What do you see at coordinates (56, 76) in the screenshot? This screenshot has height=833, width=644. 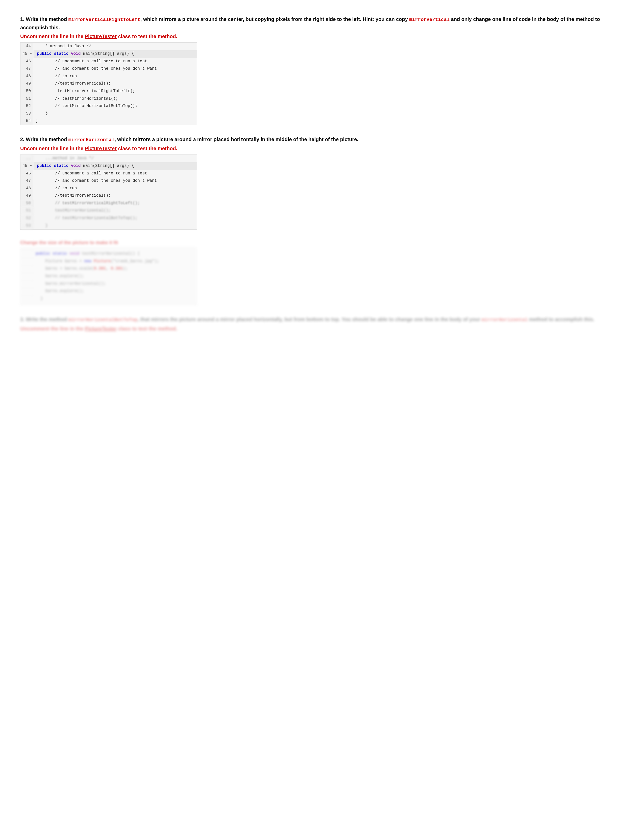 I see `line-content-48: // to run` at bounding box center [56, 76].